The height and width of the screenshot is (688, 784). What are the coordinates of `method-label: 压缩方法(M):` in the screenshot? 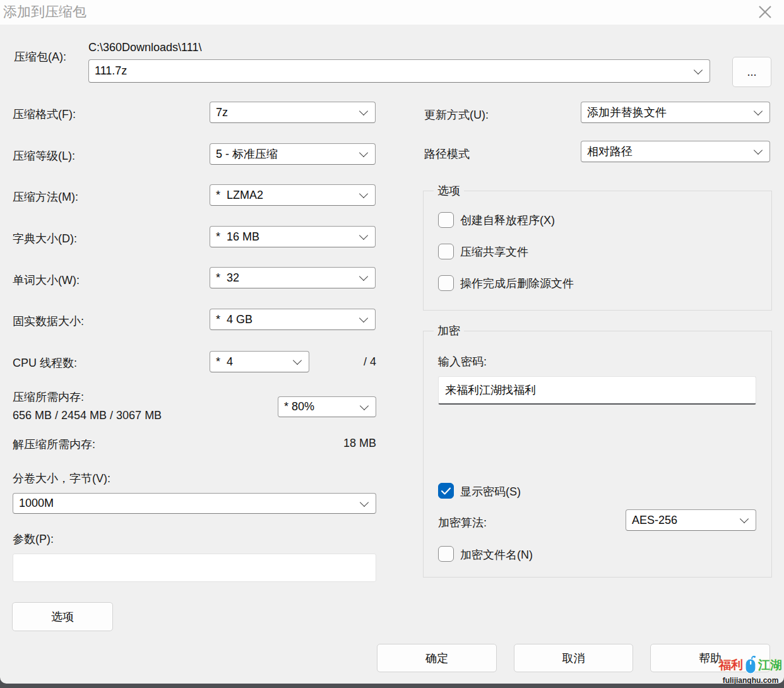 It's located at (45, 197).